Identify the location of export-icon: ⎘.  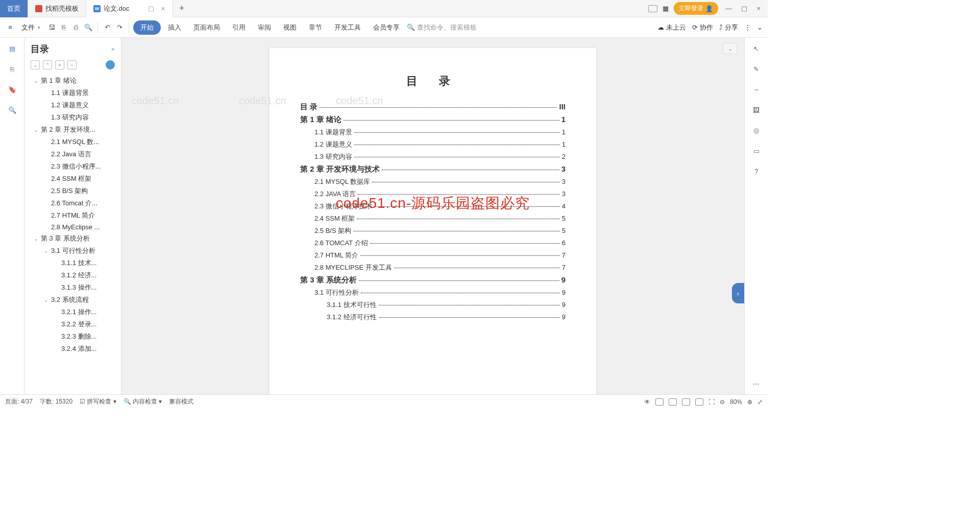
(64, 28).